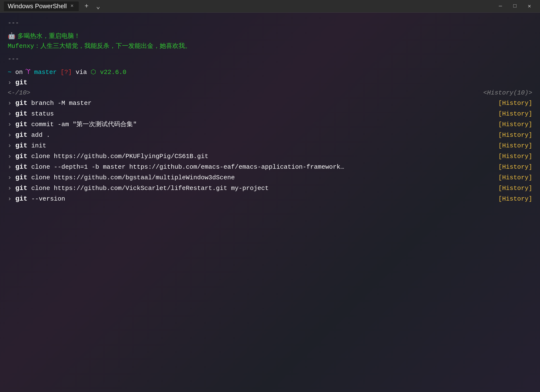 The height and width of the screenshot is (392, 540). I want to click on prompt-via: via, so click(81, 73).